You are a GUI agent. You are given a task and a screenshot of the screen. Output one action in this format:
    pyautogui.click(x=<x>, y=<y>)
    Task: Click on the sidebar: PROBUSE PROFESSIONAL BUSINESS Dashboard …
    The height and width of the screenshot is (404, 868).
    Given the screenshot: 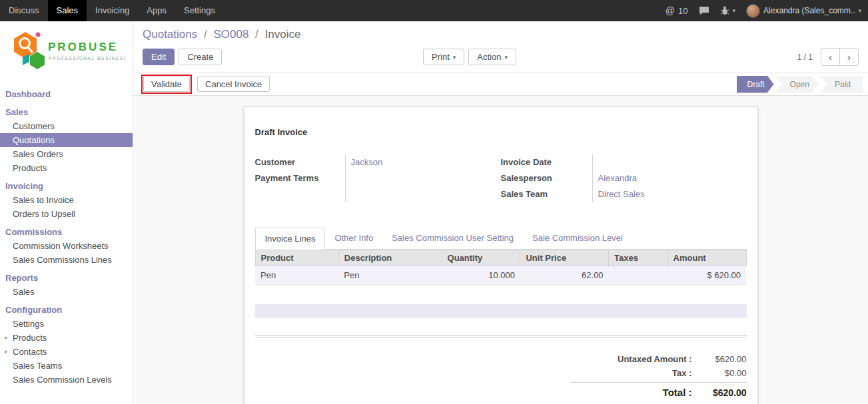 What is the action you would take?
    pyautogui.click(x=67, y=213)
    